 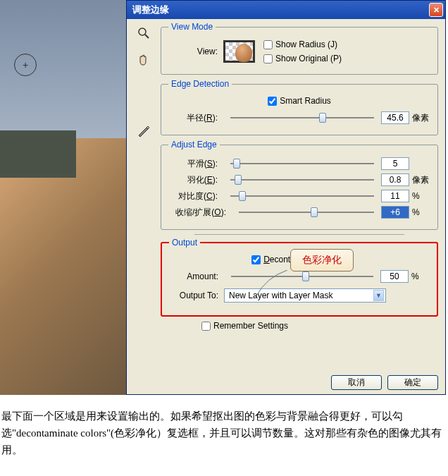 I want to click on output-to-label: Output To:, so click(x=197, y=295).